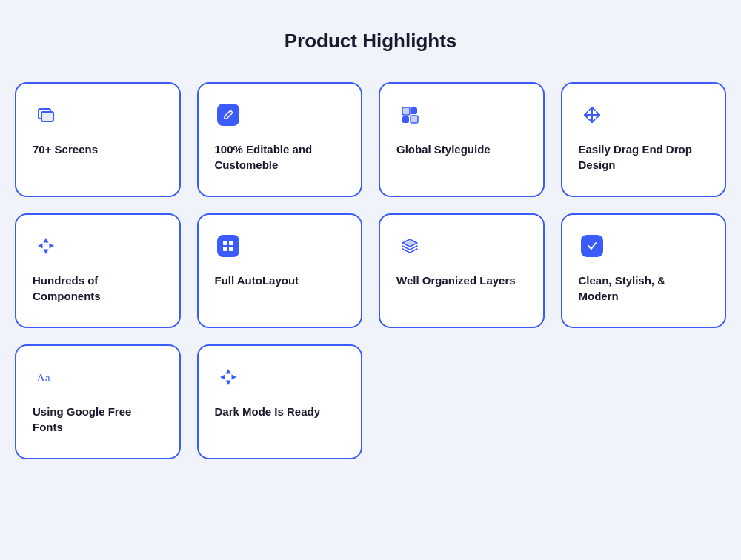 This screenshot has width=741, height=560. Describe the element at coordinates (46, 377) in the screenshot. I see `fonts-icon: Aa` at that location.